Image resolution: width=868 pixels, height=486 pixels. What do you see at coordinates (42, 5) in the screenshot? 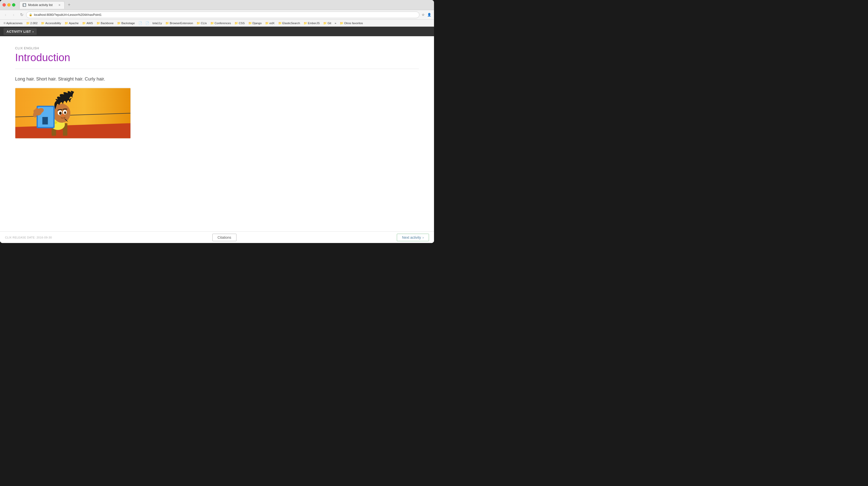
I see `active-tab: 📄 Module activity list ✕` at bounding box center [42, 5].